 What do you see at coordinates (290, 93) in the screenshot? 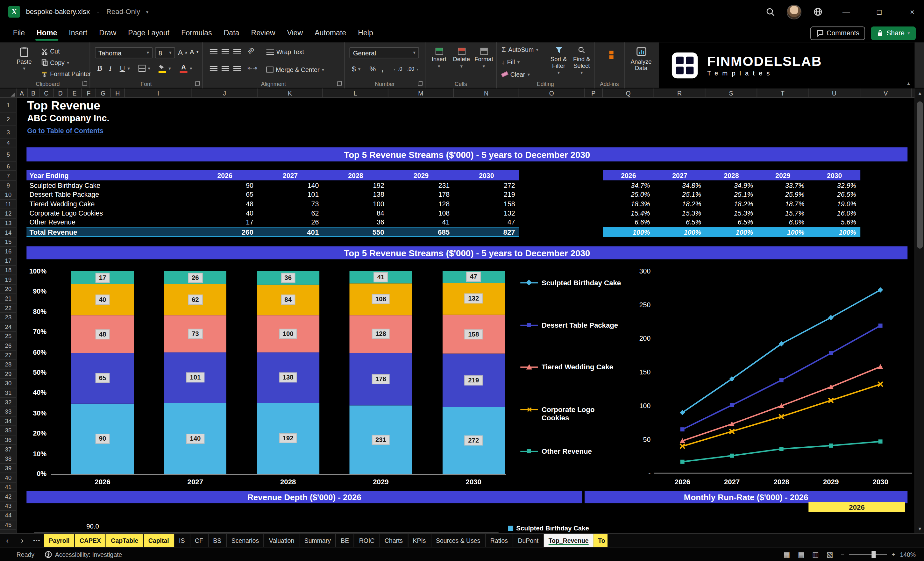
I see `column-header-K: K` at bounding box center [290, 93].